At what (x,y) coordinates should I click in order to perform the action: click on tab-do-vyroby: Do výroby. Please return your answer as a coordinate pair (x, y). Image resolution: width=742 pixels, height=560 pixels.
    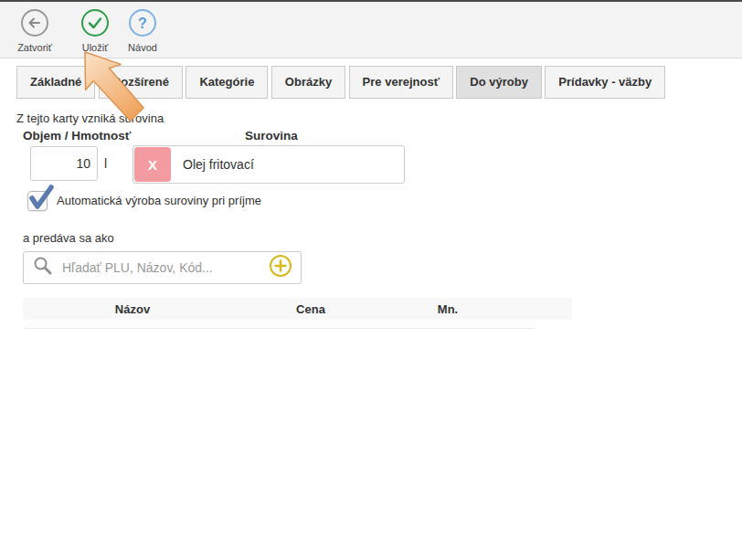
    Looking at the image, I should click on (499, 82).